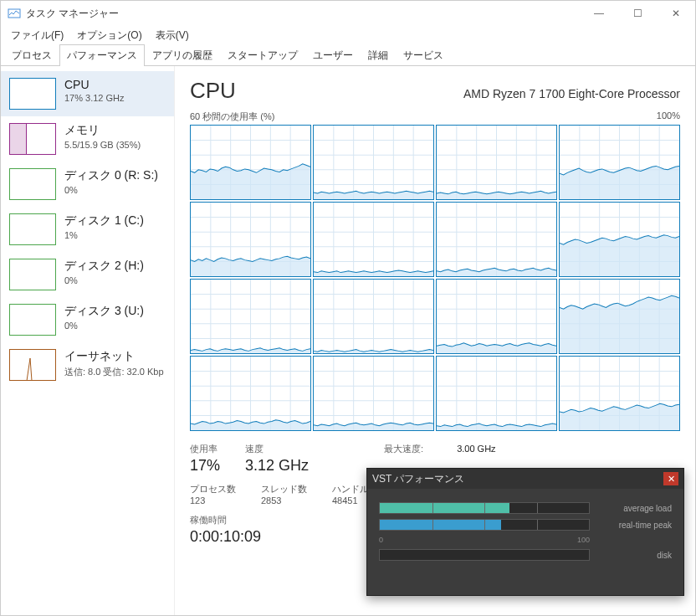 This screenshot has height=616, width=696. Describe the element at coordinates (403, 449) in the screenshot. I see `maxspeed-label: 最大速度:` at that location.